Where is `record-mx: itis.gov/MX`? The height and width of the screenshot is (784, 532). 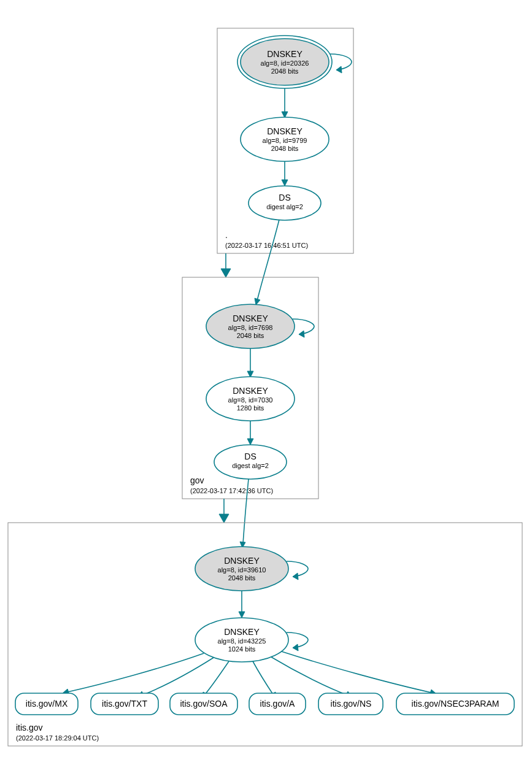 record-mx: itis.gov/MX is located at coordinates (47, 704).